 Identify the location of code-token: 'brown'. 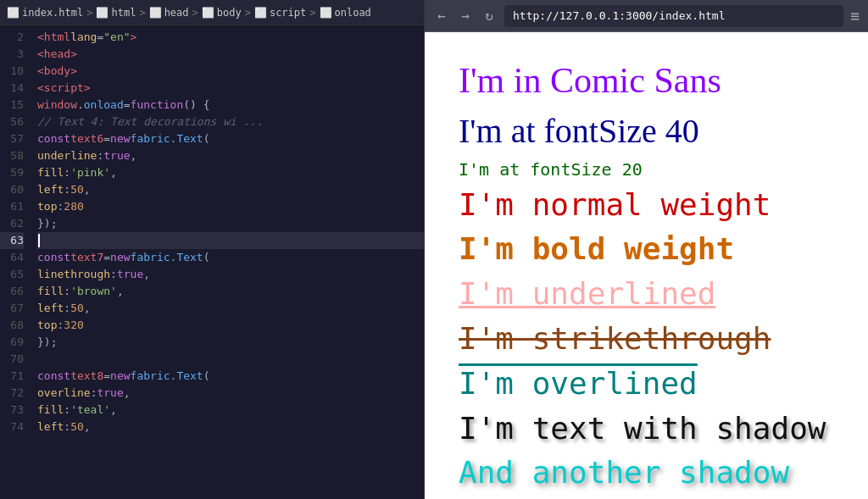
(93, 291).